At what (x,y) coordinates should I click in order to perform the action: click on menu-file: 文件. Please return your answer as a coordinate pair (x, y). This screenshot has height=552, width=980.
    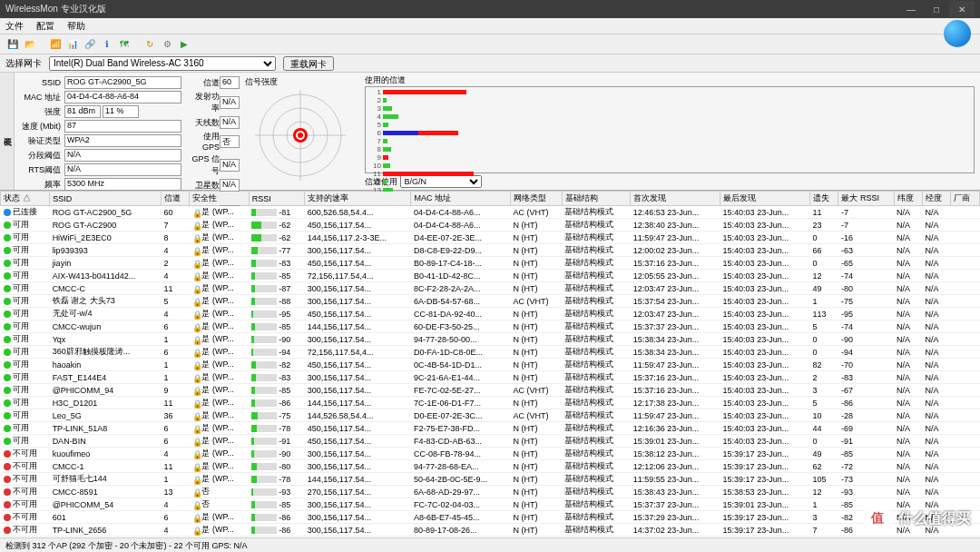
    Looking at the image, I should click on (15, 26).